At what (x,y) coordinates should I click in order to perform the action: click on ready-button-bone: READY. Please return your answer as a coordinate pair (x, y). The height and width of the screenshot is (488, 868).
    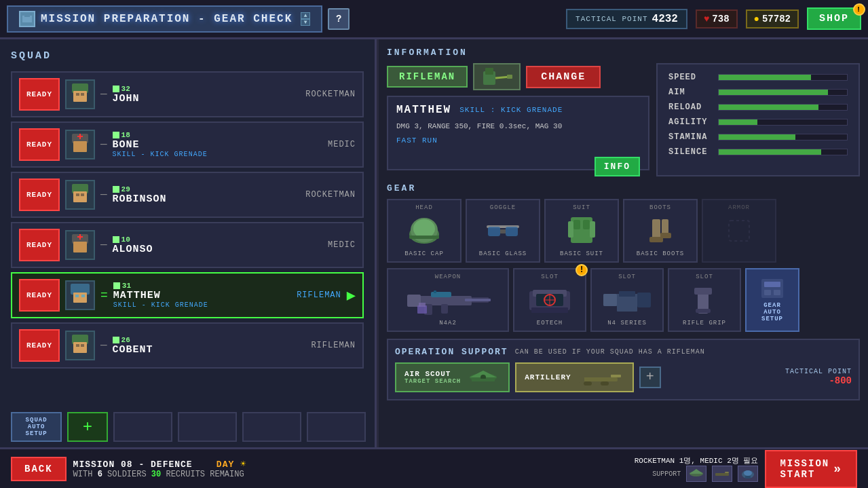
    Looking at the image, I should click on (39, 145).